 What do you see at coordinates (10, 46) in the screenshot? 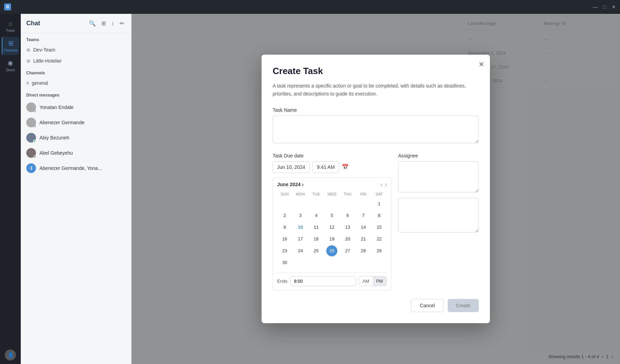
I see `nav-channels: ⊞ Channels` at bounding box center [10, 46].